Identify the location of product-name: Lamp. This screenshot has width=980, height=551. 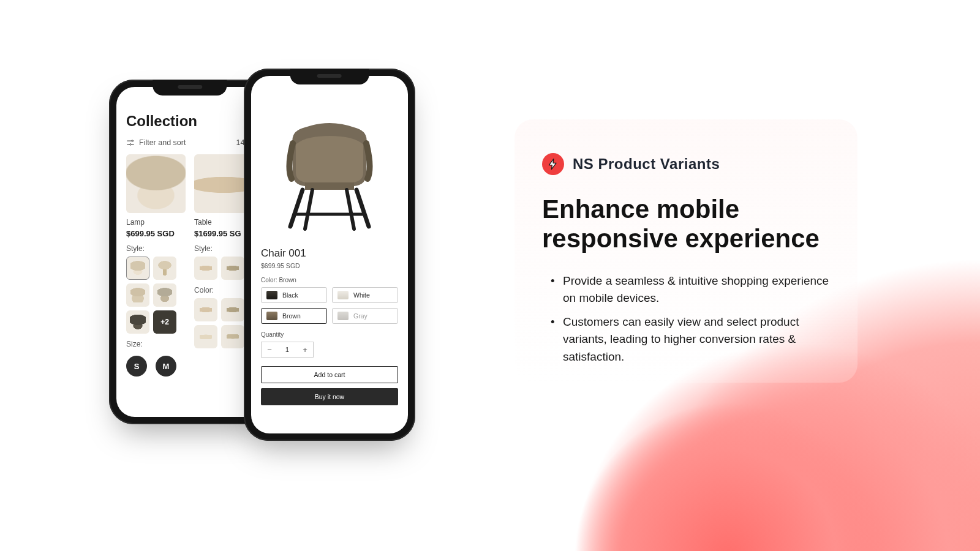
(156, 222).